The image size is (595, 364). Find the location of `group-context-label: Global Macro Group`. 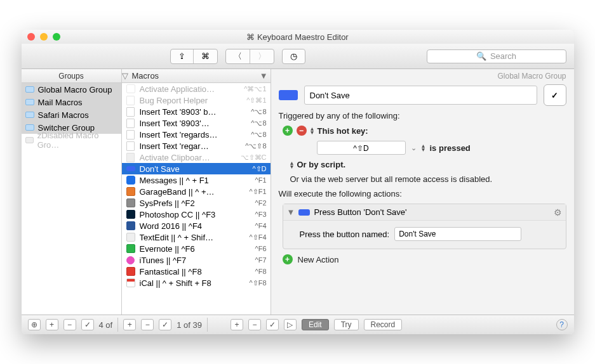

group-context-label: Global Macro Group is located at coordinates (531, 76).